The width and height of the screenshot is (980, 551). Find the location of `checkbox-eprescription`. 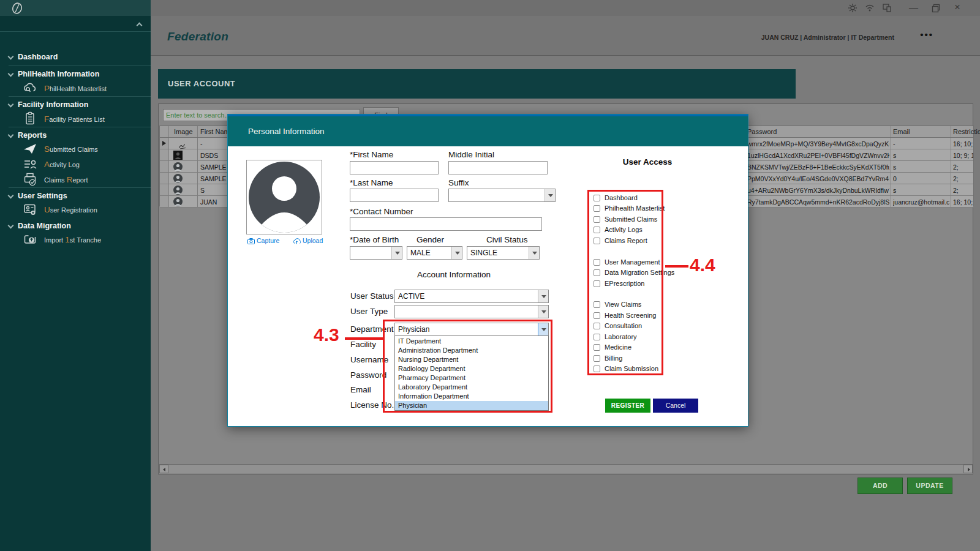

checkbox-eprescription is located at coordinates (597, 284).